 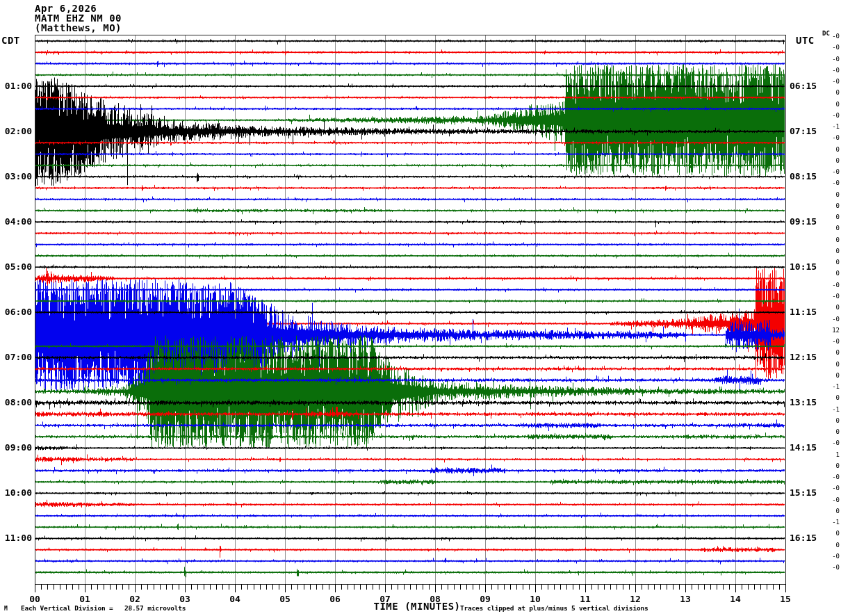 I want to click on x-tick-label: 13, so click(x=685, y=599).